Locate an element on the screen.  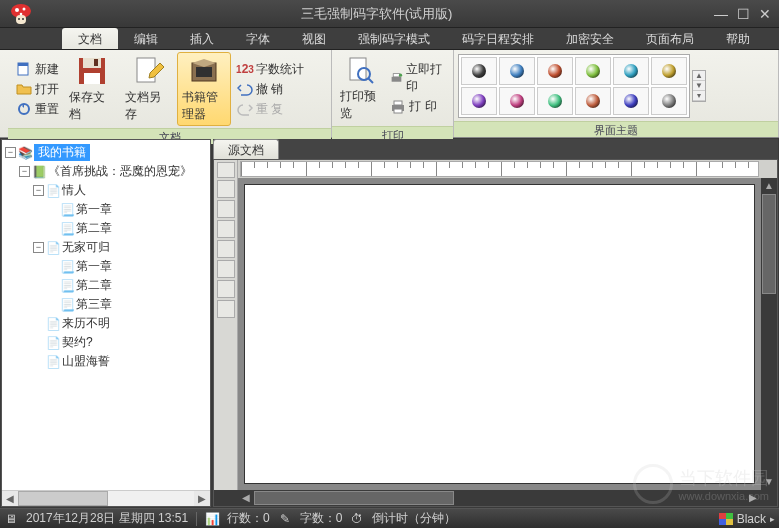
timer-icon: ⏱ is located at coordinates (357, 519).